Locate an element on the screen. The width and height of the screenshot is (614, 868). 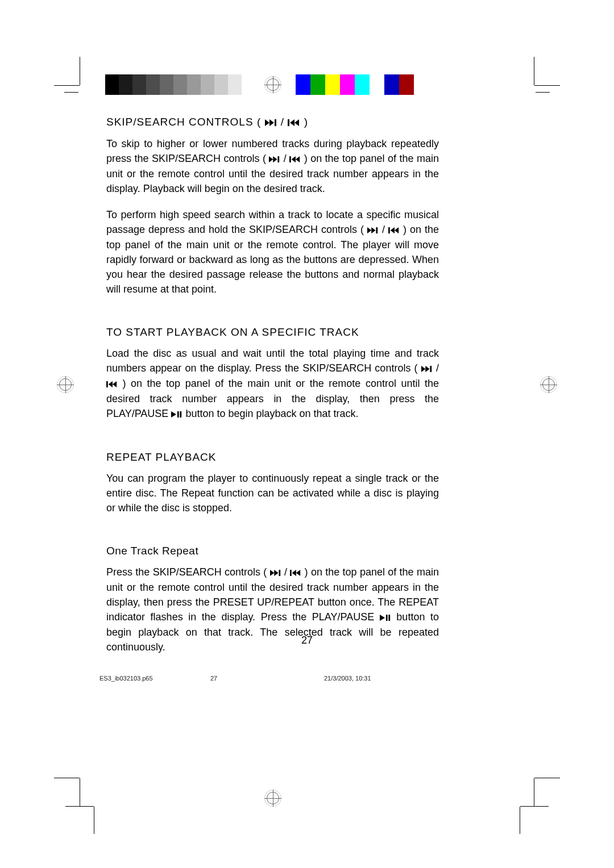
footer-filename: ES3_ib032103.p65 is located at coordinates (126, 678).